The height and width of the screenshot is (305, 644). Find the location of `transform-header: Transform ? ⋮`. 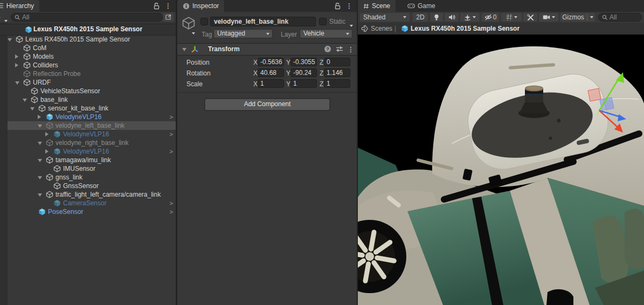

transform-header: Transform ? ⋮ is located at coordinates (267, 50).